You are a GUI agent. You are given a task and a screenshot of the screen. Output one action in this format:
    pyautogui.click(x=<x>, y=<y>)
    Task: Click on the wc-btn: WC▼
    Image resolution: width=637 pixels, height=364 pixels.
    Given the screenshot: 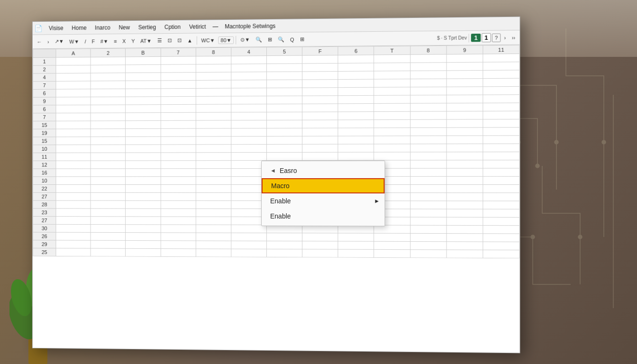 What is the action you would take?
    pyautogui.click(x=209, y=40)
    